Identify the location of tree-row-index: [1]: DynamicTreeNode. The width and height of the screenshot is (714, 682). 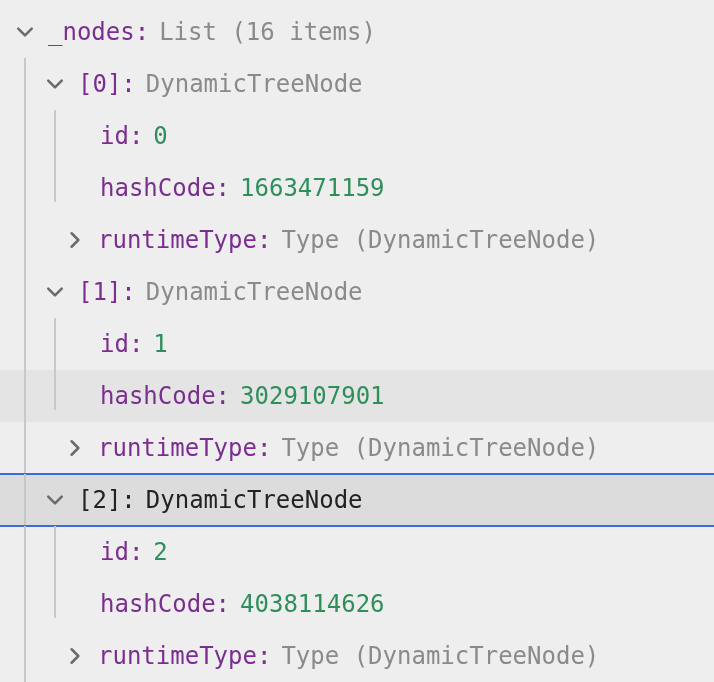
(357, 292).